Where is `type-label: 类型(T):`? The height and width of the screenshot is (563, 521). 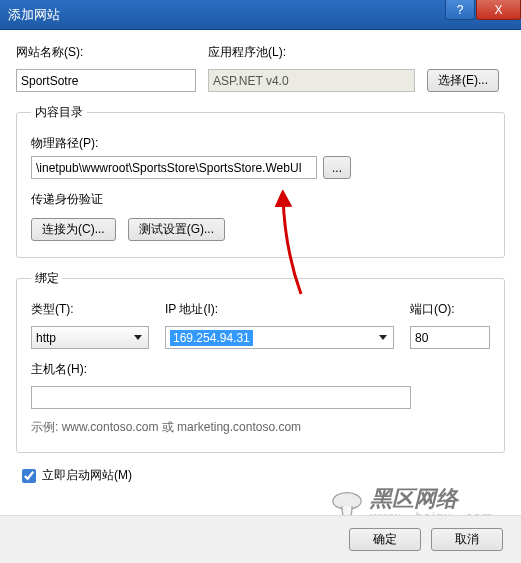 type-label: 类型(T): is located at coordinates (90, 310).